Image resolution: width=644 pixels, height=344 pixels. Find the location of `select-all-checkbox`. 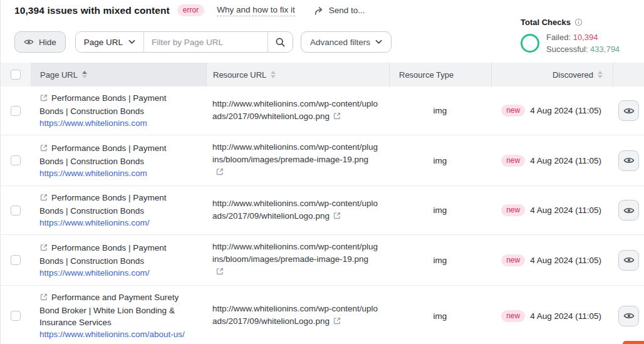

select-all-checkbox is located at coordinates (16, 75).